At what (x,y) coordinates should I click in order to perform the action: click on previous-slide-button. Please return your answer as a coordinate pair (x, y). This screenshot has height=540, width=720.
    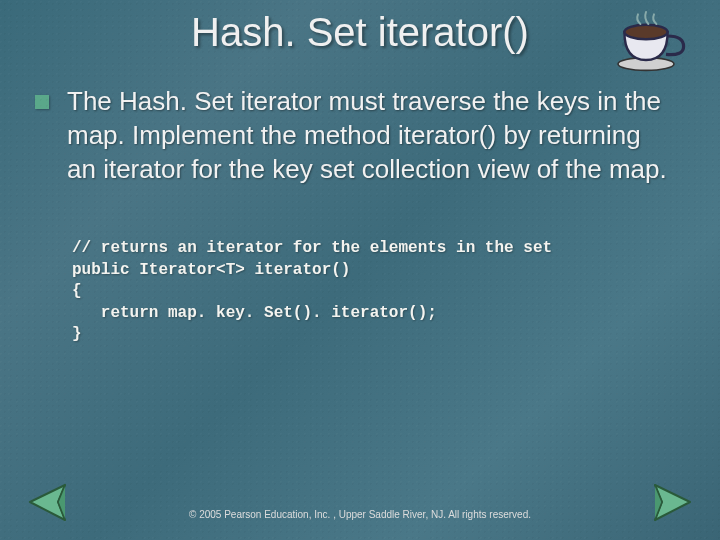
    Looking at the image, I should click on (45, 502).